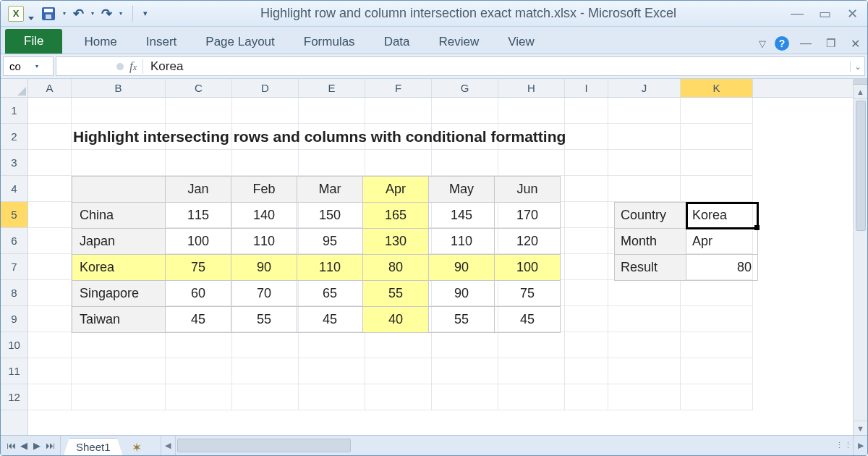 The image size is (868, 456). Describe the element at coordinates (14, 137) in the screenshot. I see `row-header-2: 2` at that location.